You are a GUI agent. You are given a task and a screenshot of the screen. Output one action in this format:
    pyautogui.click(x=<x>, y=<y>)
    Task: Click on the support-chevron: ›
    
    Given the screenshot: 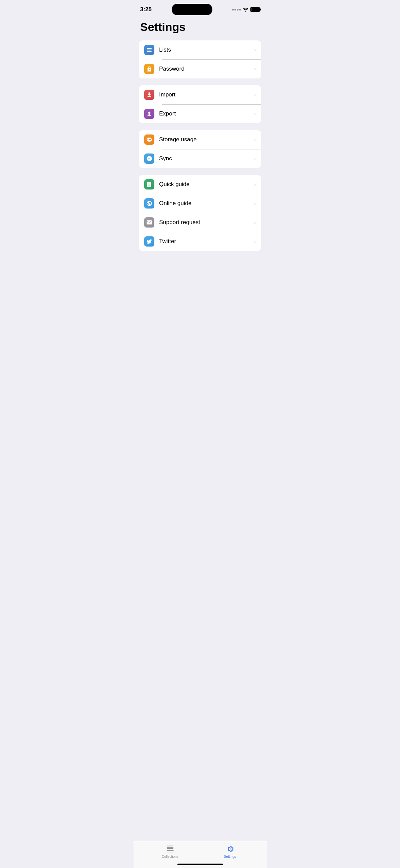 What is the action you would take?
    pyautogui.click(x=255, y=222)
    